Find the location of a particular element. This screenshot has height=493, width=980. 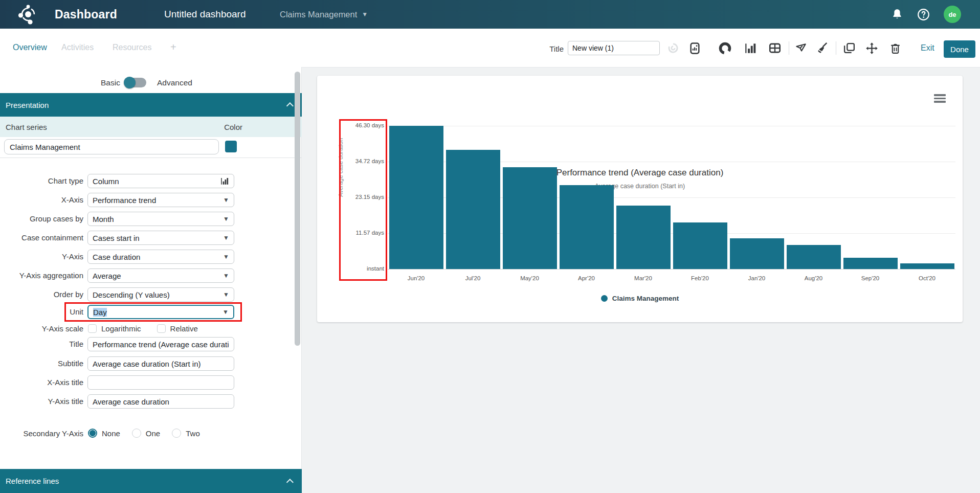

broom-icon is located at coordinates (822, 48).